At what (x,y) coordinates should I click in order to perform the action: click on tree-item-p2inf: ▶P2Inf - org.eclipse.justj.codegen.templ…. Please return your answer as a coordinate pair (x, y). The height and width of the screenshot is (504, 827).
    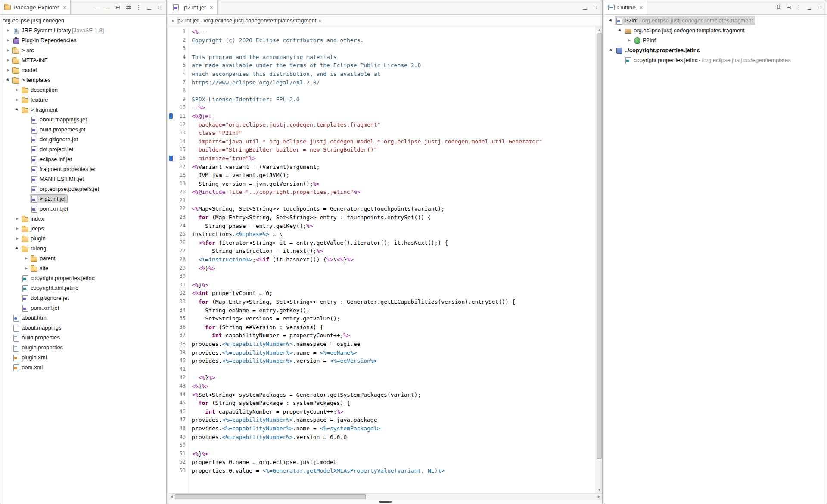
    Looking at the image, I should click on (715, 21).